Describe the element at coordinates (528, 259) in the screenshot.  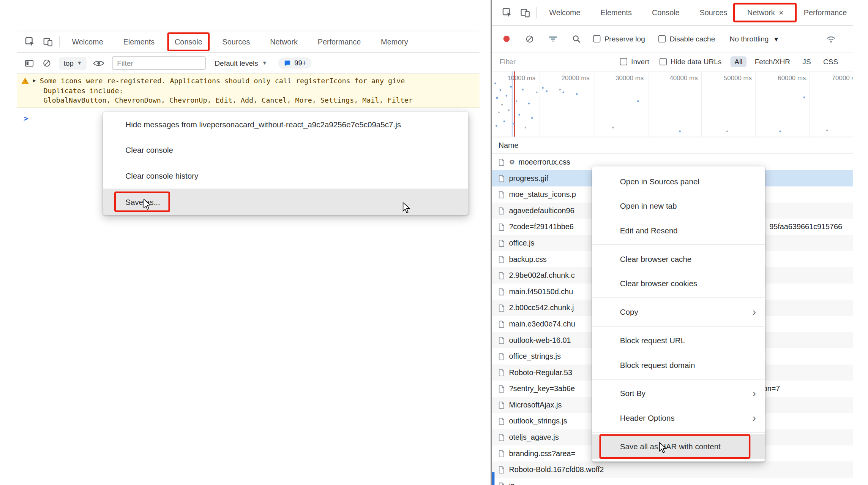
I see `file-name: backup.css` at that location.